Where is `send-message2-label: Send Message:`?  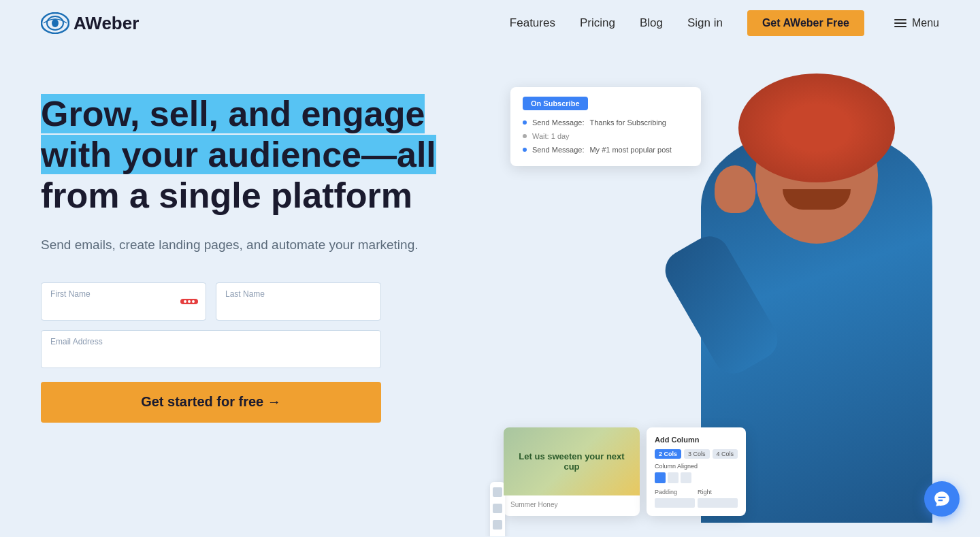 send-message2-label: Send Message: is located at coordinates (558, 150).